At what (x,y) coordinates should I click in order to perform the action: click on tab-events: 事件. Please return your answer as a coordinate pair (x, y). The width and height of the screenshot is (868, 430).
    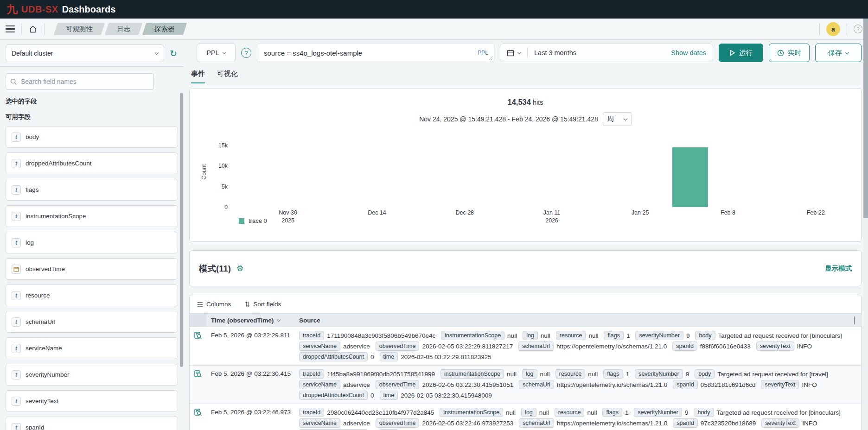
    Looking at the image, I should click on (198, 76).